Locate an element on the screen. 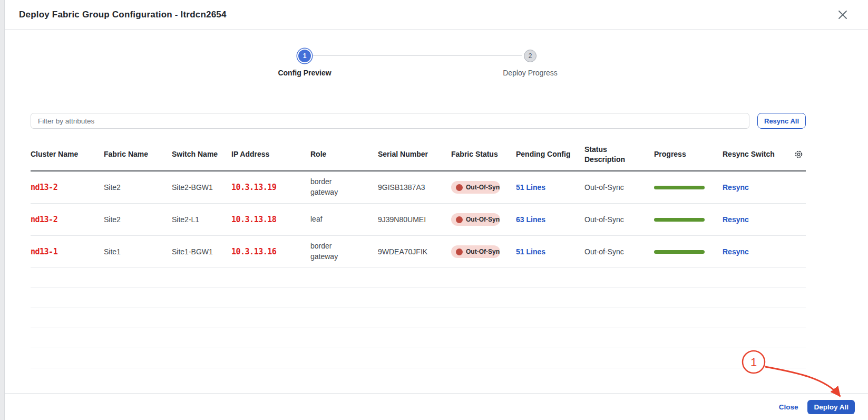 The image size is (868, 420). col-serial-number: Serial Number is located at coordinates (414, 154).